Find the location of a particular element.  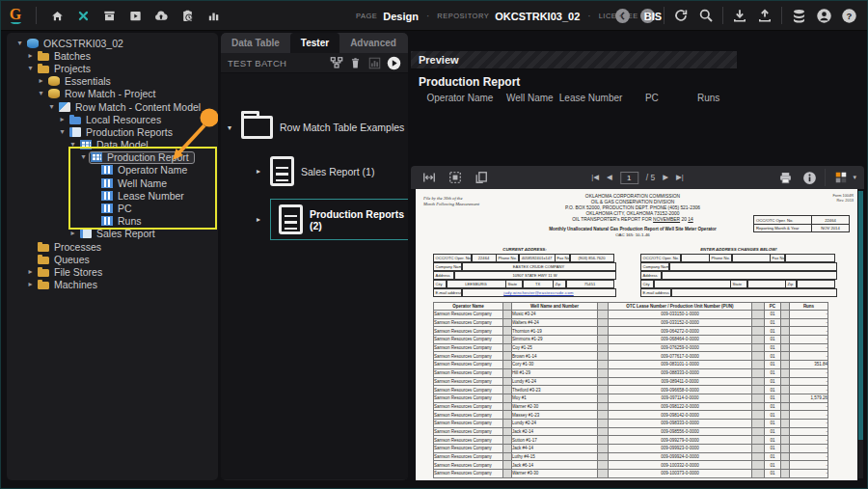

tree-item-runs: Runs is located at coordinates (112, 222).